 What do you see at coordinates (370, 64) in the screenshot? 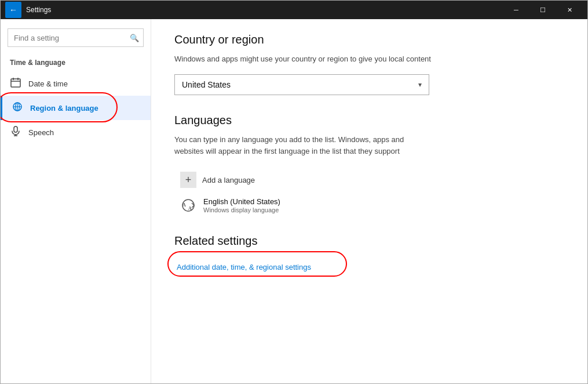
I see `country-section: Country or region Windows and apps might…` at bounding box center [370, 64].